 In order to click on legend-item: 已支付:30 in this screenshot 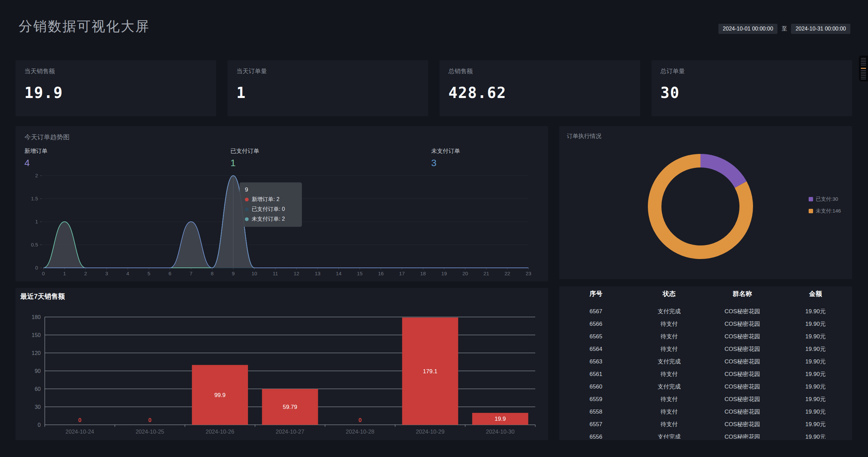, I will do `click(825, 199)`.